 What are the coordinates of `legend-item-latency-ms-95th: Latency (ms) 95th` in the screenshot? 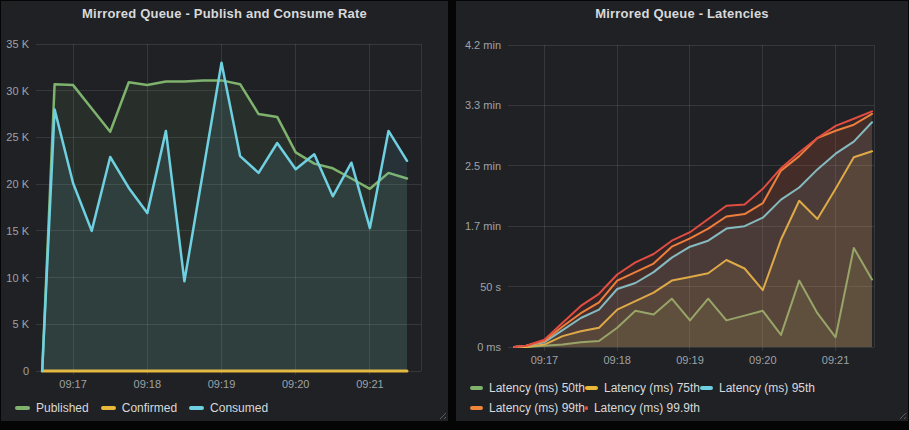 It's located at (758, 388).